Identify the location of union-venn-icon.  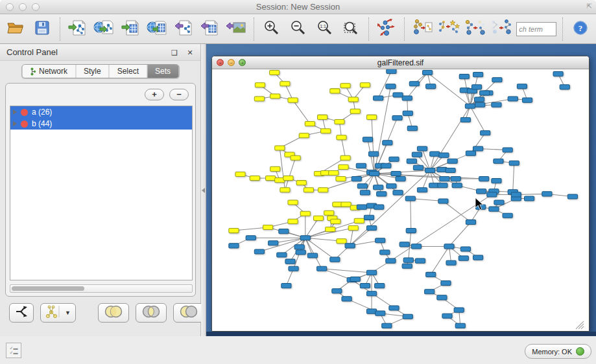
(113, 313).